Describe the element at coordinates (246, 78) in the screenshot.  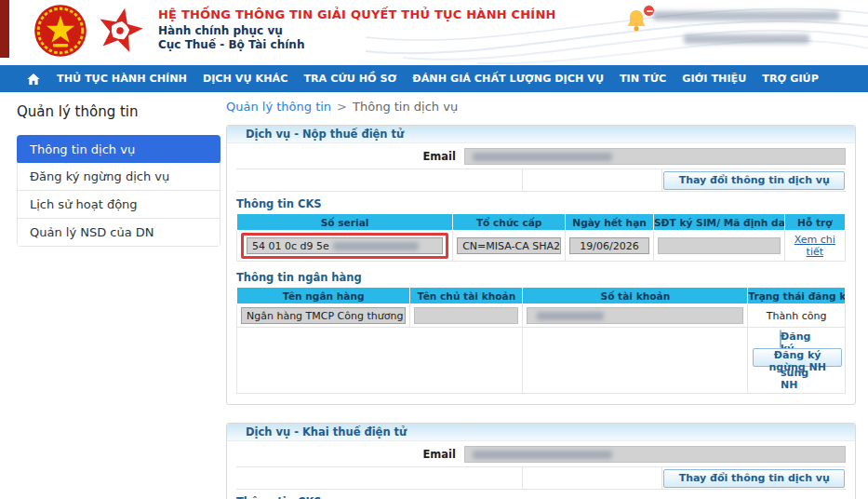
I see `nav-dich-vu-khac: DỊCH VỤ KHÁC` at that location.